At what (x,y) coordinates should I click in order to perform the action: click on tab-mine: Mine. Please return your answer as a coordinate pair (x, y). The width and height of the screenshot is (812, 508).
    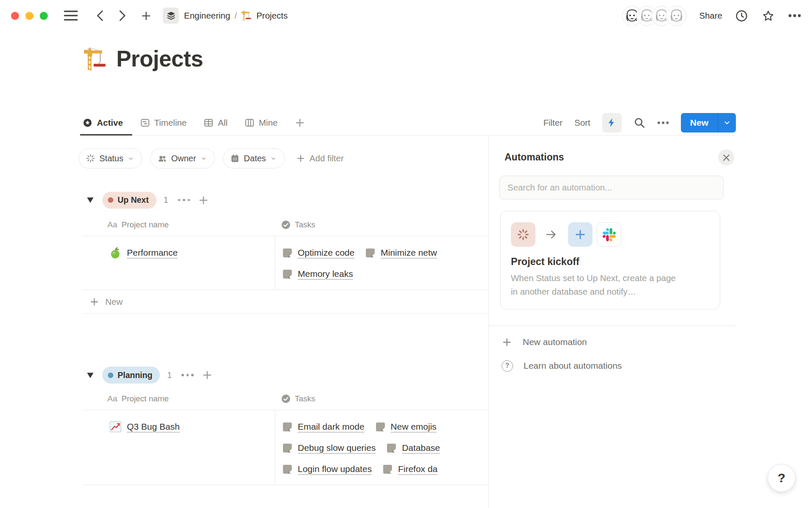
    Looking at the image, I should click on (261, 123).